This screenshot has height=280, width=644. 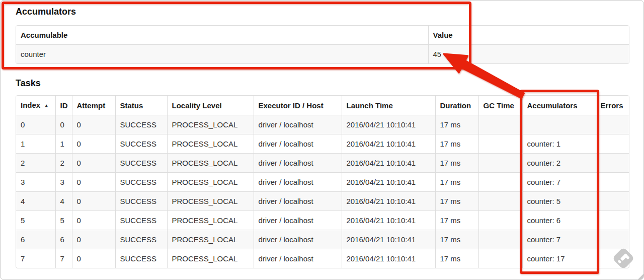 What do you see at coordinates (63, 201) in the screenshot?
I see `table-cell: 4` at bounding box center [63, 201].